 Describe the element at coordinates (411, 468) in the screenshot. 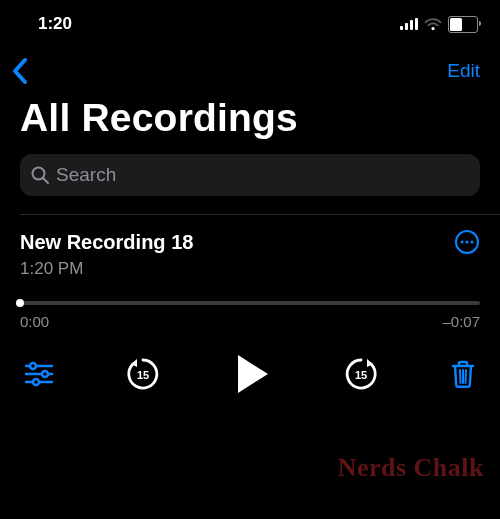

I see `watermark: Nerds Chalk` at that location.